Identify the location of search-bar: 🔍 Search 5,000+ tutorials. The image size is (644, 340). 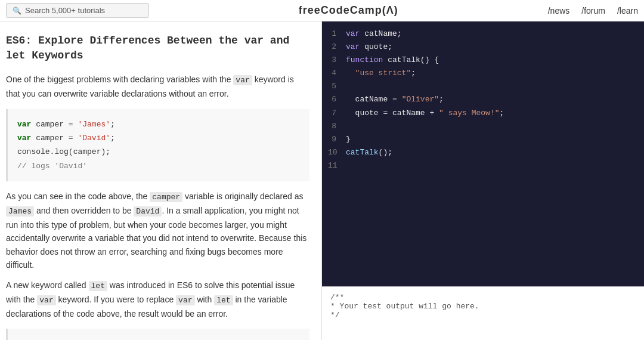
(78, 11).